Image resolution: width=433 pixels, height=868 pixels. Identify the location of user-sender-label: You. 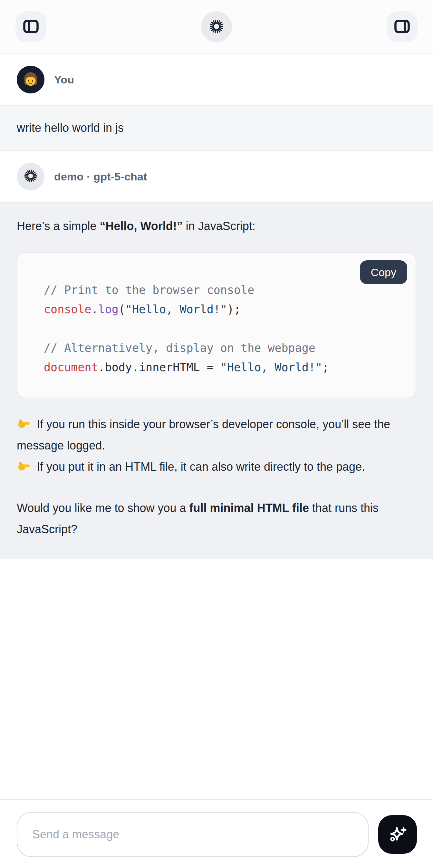
(64, 80).